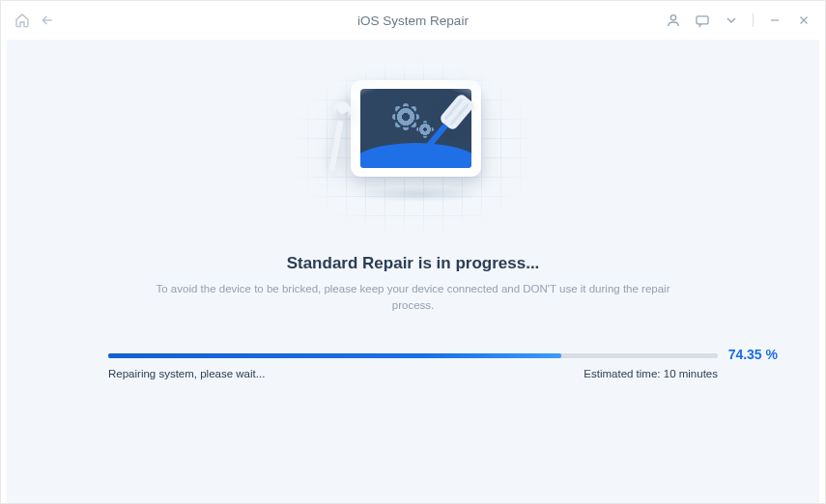 Image resolution: width=826 pixels, height=504 pixels. What do you see at coordinates (754, 354) in the screenshot?
I see `progress-percent: 74.35 %` at bounding box center [754, 354].